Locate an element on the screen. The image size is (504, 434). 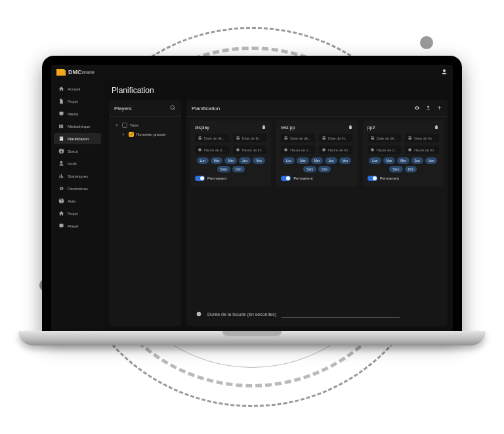
card-title: pp2 is located at coordinates (371, 127).